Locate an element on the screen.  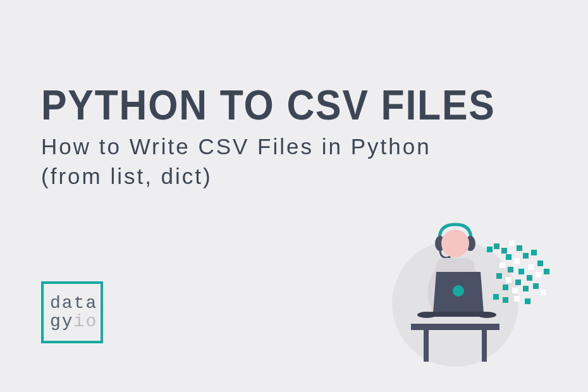
page-title: PYTHON TO CSV FILES is located at coordinates (268, 105).